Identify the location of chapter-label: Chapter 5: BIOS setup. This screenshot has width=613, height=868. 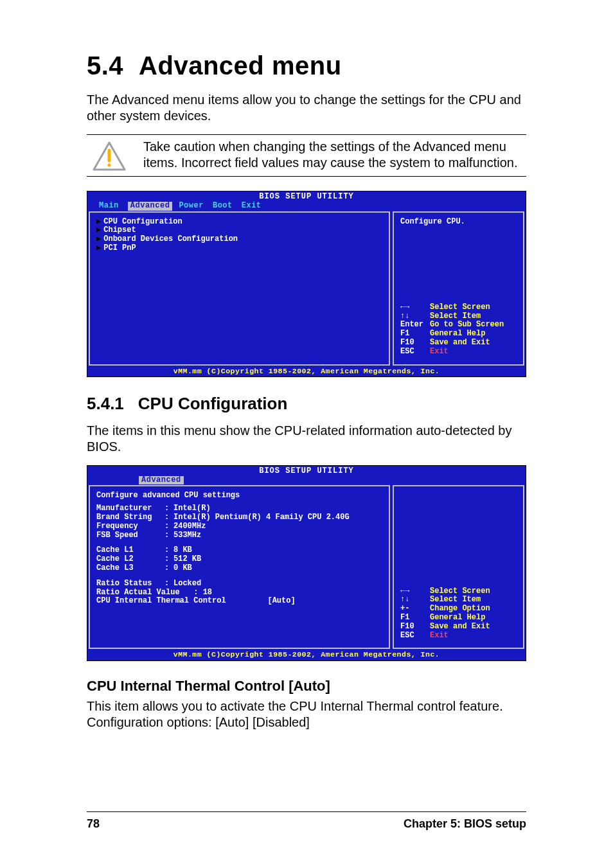
(465, 824).